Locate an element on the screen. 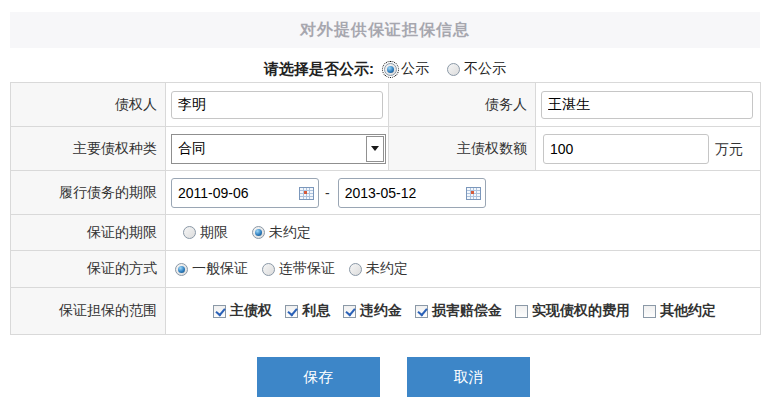 This screenshot has height=412, width=770. guarantee-mode-option-unagreed: 未约定 is located at coordinates (378, 269).